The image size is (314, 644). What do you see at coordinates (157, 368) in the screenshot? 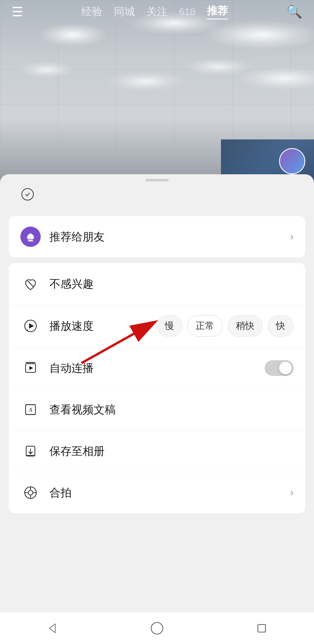
I see `menu-item-auto-play: 自动连播` at bounding box center [157, 368].